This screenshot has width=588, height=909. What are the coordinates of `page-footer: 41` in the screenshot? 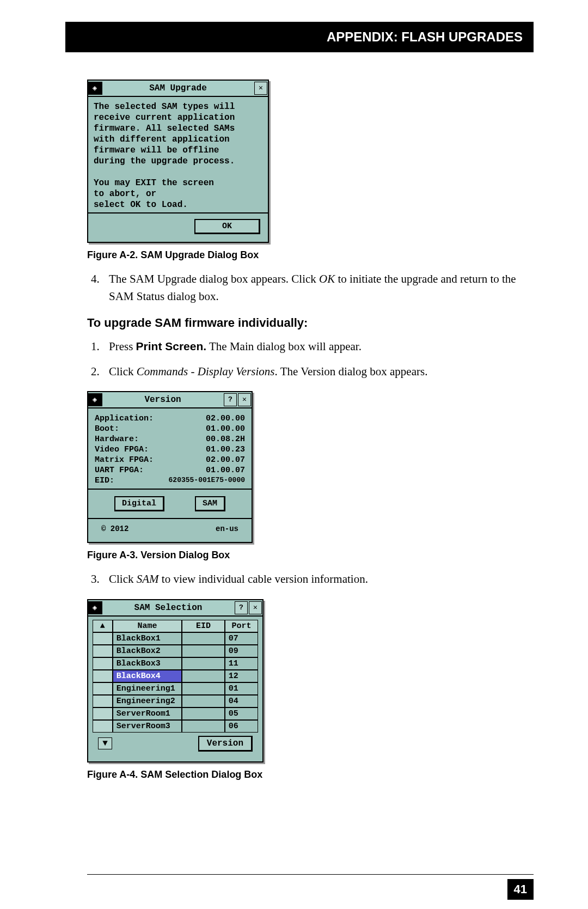 It's located at (310, 887).